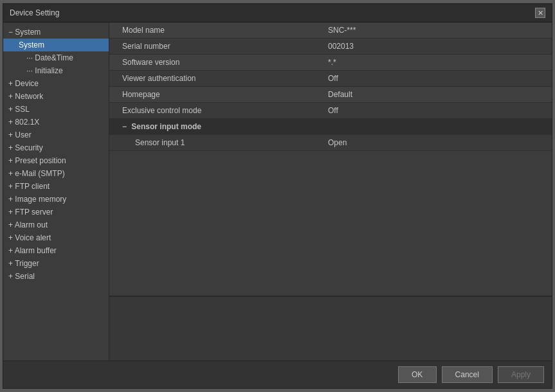 Image resolution: width=555 pixels, height=392 pixels. Describe the element at coordinates (215, 111) in the screenshot. I see `field-label: Exclusive control mode` at that location.